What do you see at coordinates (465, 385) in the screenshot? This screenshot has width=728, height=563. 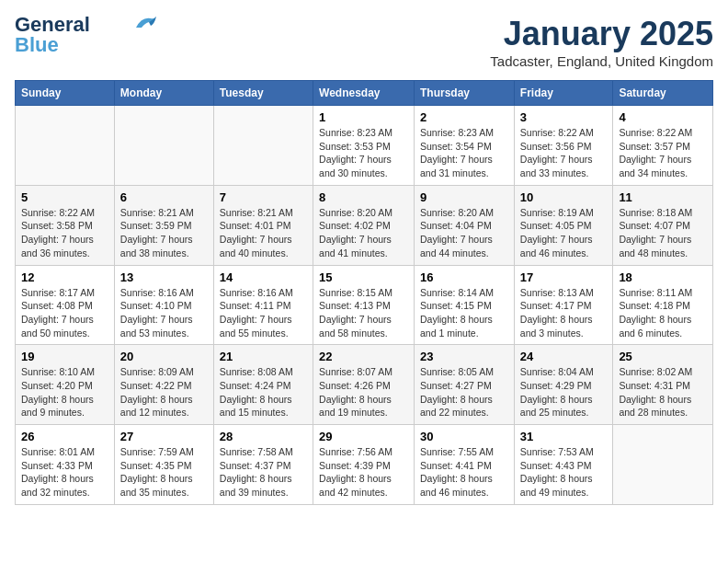 I see `day-cell: 23Sunrise: 8:05 AM Sunset: 4:27 PM Dayli…` at bounding box center [465, 385].